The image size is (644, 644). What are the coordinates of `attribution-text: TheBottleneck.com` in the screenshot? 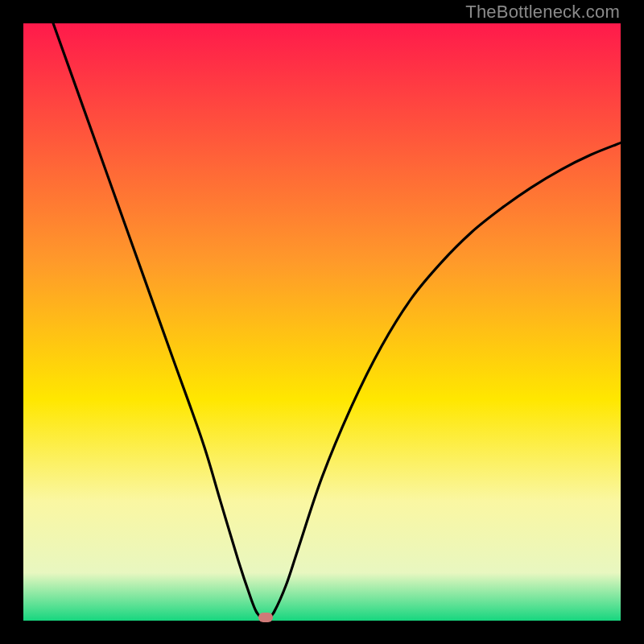 It's located at (543, 12).